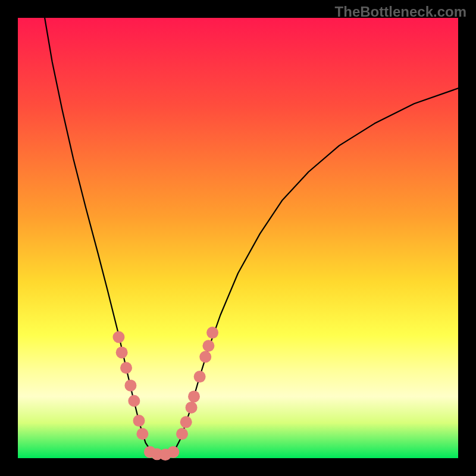 The image size is (476, 476). I want to click on watermark-text: TheBottleneck.com, so click(401, 12).